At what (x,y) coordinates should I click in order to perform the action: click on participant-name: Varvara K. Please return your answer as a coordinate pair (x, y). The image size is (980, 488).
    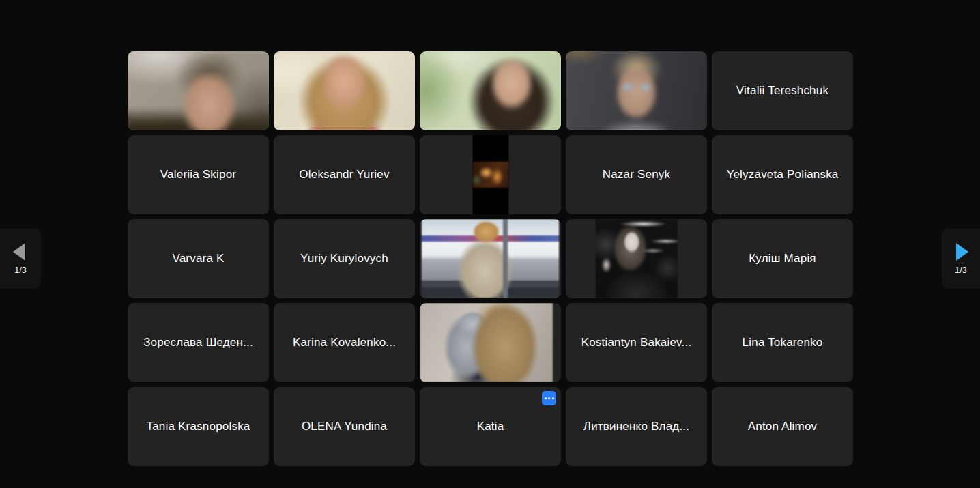
    Looking at the image, I should click on (198, 259).